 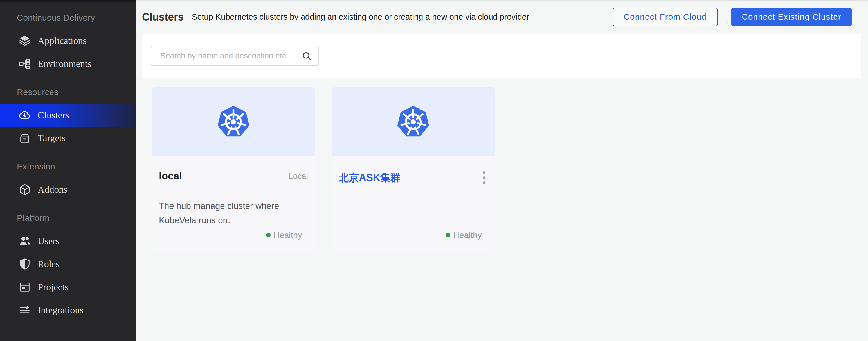 What do you see at coordinates (25, 287) in the screenshot?
I see `window-icon` at bounding box center [25, 287].